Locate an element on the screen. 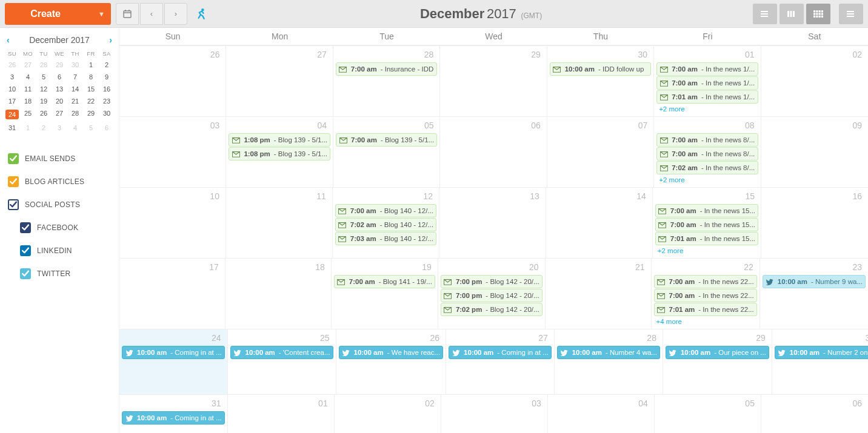 The height and width of the screenshot is (433, 868). calendar-cell: 18 is located at coordinates (279, 294).